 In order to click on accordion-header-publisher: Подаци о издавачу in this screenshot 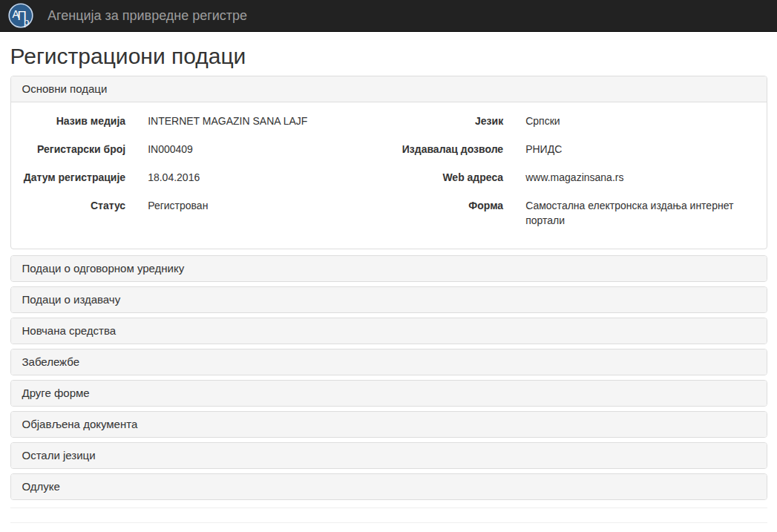, I will do `click(389, 300)`.